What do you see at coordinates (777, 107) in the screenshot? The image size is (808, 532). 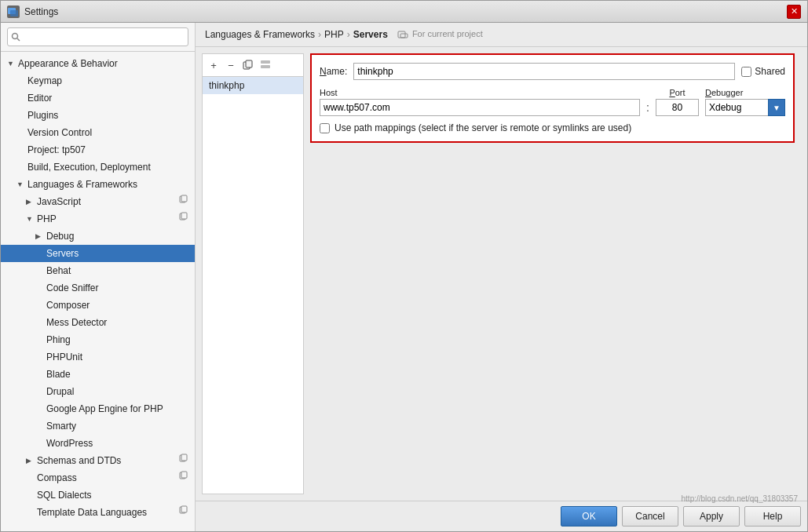 I see `debugger-dropdown-button: ▼` at bounding box center [777, 107].